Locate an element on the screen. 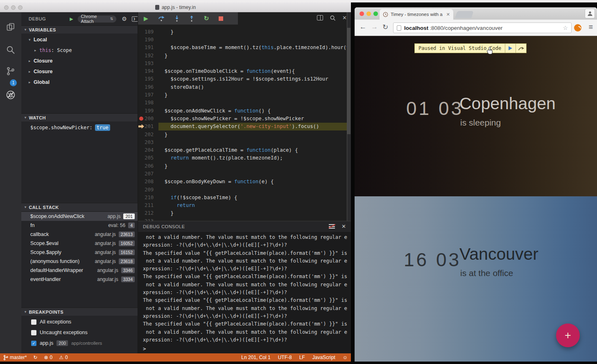 This screenshot has height=364, width=597. debug-icon is located at coordinates (11, 95).